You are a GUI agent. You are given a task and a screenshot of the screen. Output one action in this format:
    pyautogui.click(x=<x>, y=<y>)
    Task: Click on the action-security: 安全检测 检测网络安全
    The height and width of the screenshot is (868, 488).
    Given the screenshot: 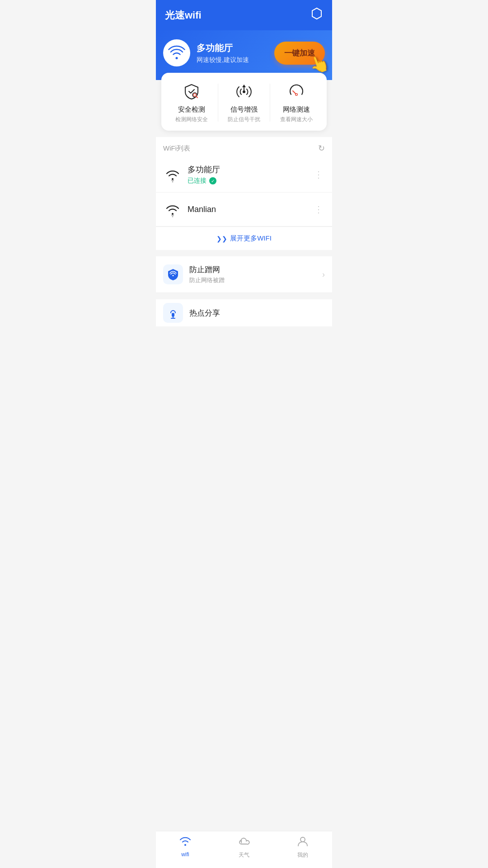 What is the action you would take?
    pyautogui.click(x=192, y=103)
    